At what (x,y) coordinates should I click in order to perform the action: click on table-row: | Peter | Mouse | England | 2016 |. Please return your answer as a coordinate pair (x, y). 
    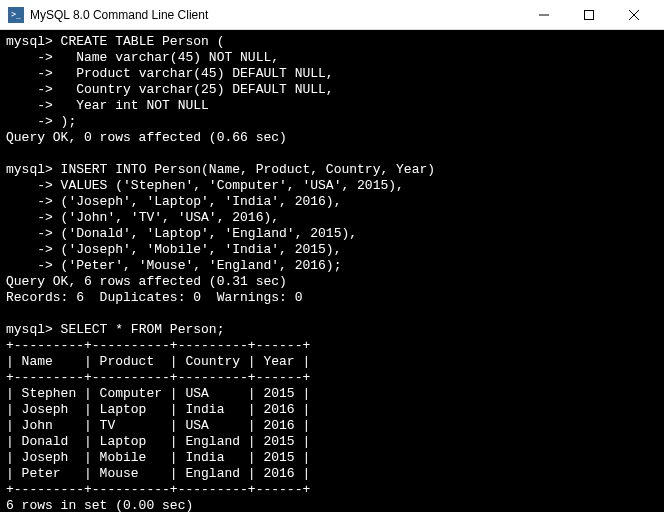
    Looking at the image, I should click on (158, 474).